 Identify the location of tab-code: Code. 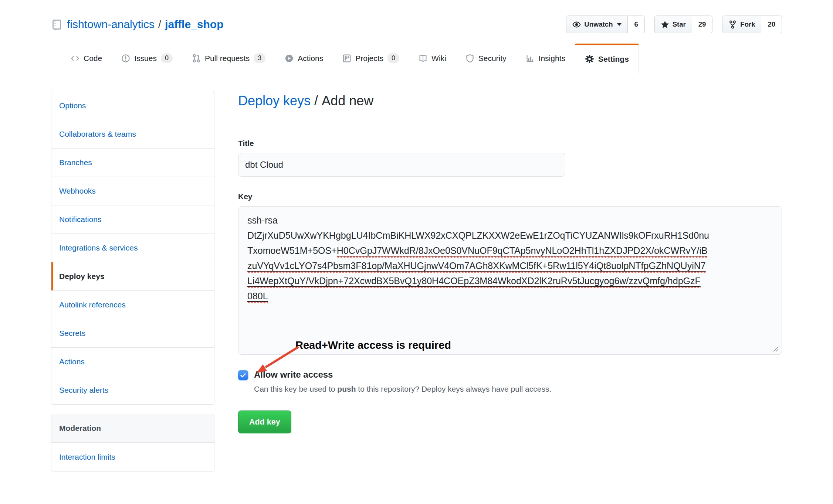
(87, 58).